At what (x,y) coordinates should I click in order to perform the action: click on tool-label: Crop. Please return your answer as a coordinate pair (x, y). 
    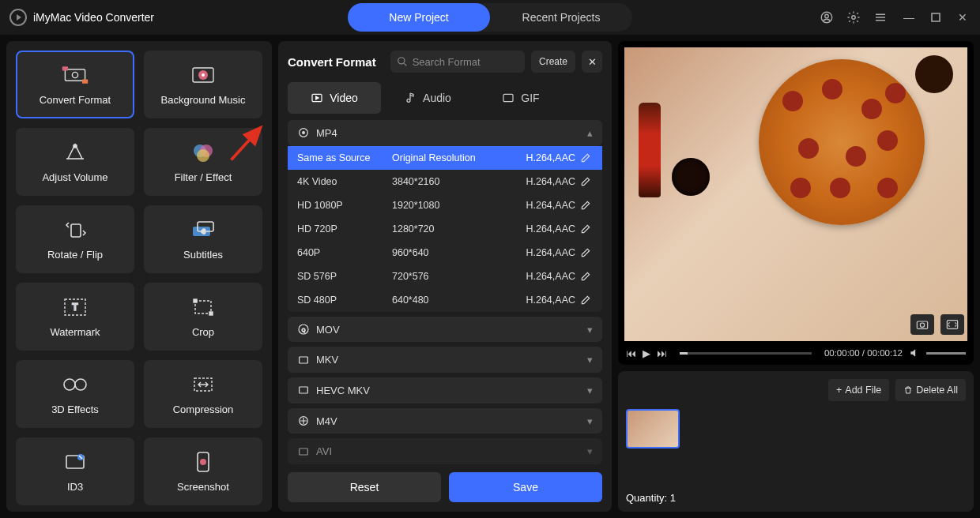
    Looking at the image, I should click on (203, 332).